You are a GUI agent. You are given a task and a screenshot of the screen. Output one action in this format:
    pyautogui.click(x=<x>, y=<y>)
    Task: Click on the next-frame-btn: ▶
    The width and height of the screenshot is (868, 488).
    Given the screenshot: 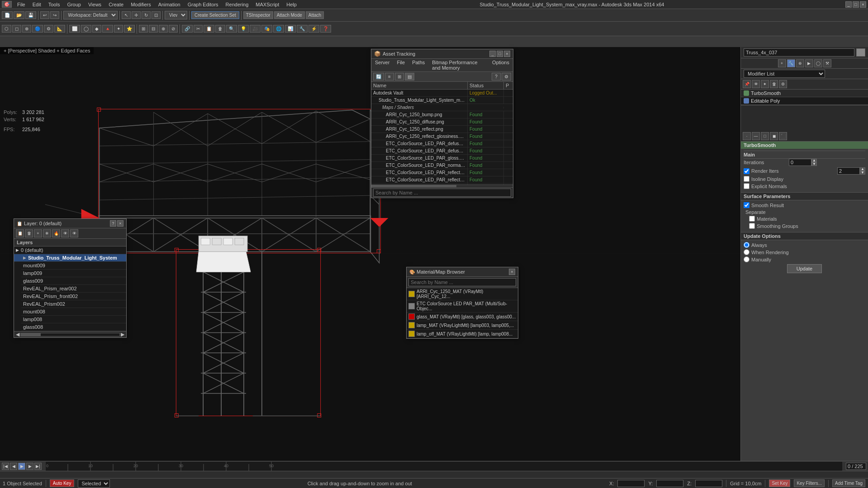 What is the action you would take?
    pyautogui.click(x=30, y=466)
    